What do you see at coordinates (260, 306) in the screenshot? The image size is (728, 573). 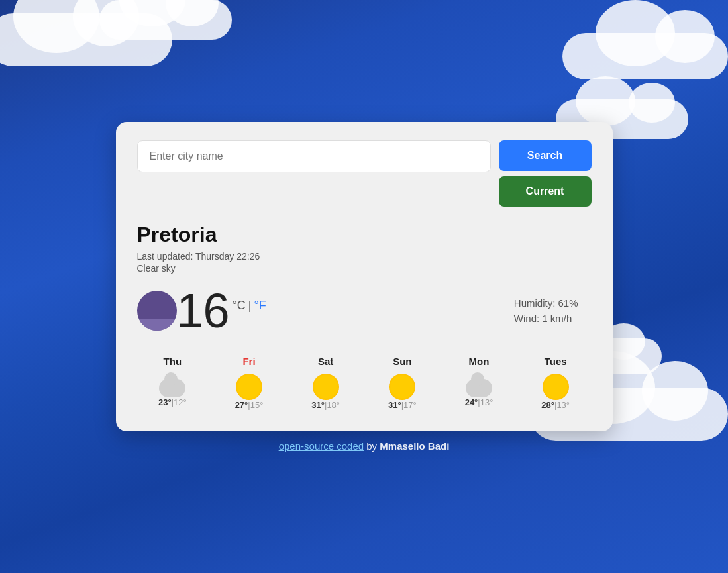 I see `fahrenheit-unit: °F` at bounding box center [260, 306].